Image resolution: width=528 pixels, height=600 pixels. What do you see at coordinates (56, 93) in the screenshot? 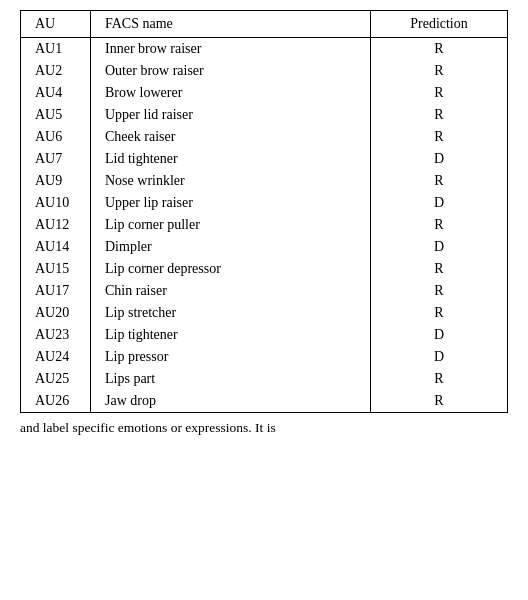
I see `cell-au: AU4` at bounding box center [56, 93].